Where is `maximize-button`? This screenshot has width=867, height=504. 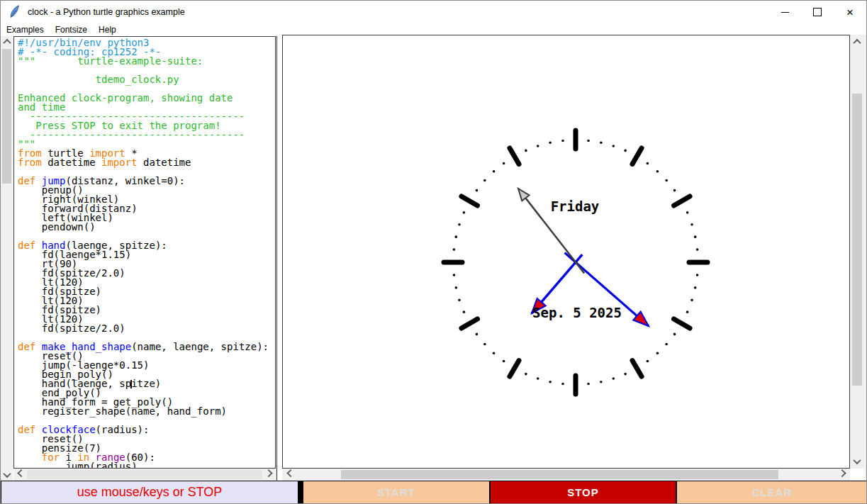 maximize-button is located at coordinates (817, 12).